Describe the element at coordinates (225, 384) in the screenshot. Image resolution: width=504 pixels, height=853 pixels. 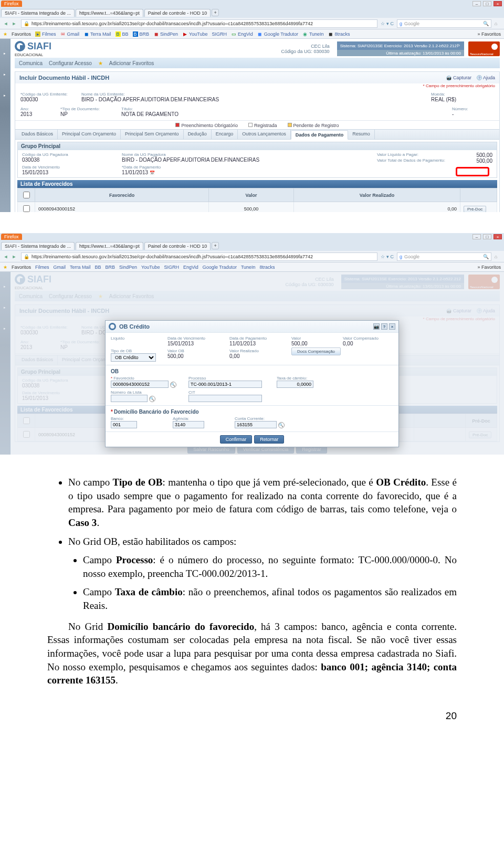
I see `processo-input` at that location.